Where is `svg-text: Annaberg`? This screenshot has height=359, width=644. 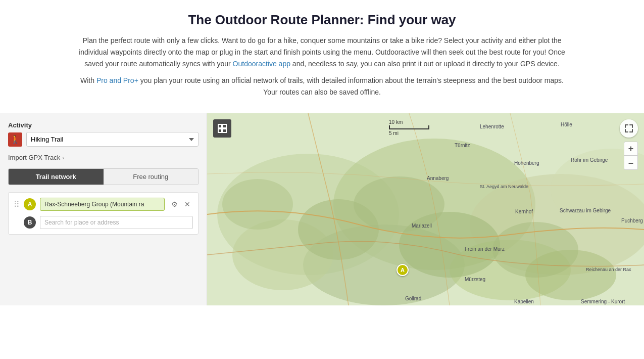 svg-text: Annaberg is located at coordinates (437, 178).